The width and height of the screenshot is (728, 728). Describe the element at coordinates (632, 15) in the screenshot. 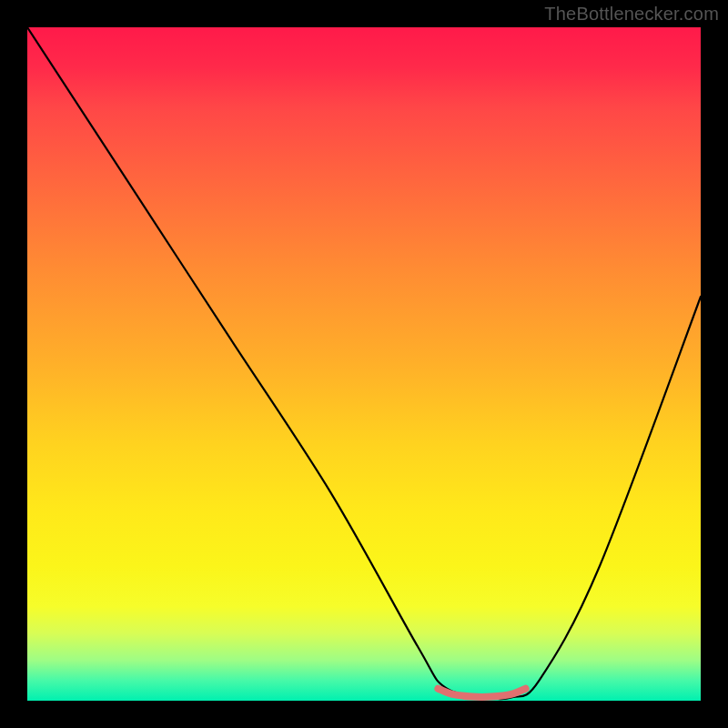

I see `attribution-label: TheBottlenecker.com` at that location.